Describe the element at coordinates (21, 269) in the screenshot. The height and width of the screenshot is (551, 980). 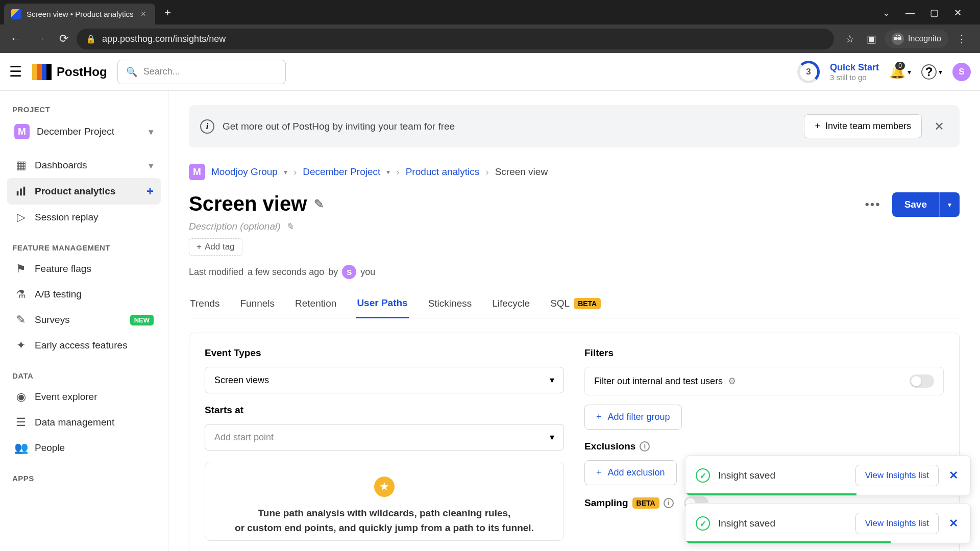
I see `flag-icon: ⚑` at that location.